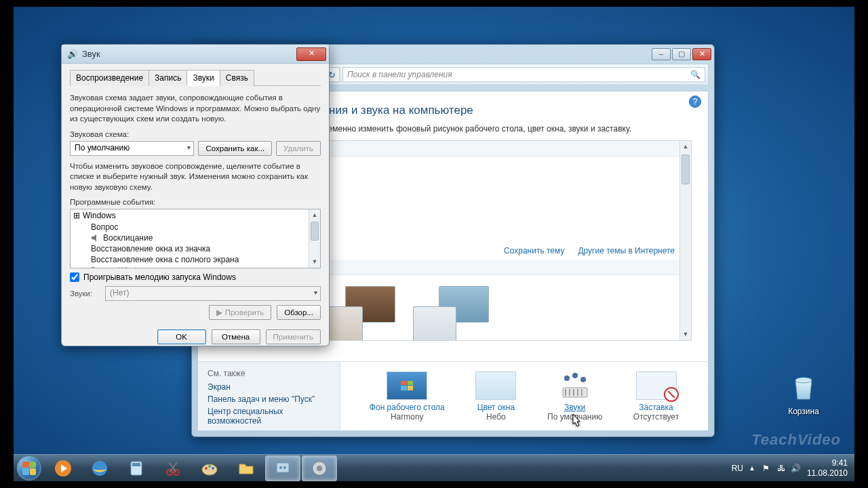 Image resolution: width=868 pixels, height=488 pixels. I want to click on sounds-label: Звуки:, so click(85, 293).